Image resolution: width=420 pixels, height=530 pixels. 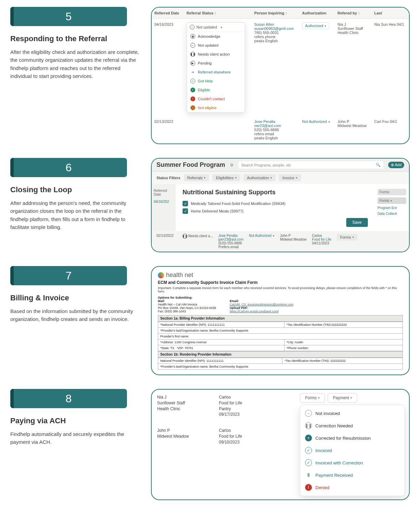 What do you see at coordinates (352, 445) in the screenshot?
I see `payment-dropdown-area: Forms Payment –Not invoiced ❚❚Correction…` at bounding box center [352, 445].